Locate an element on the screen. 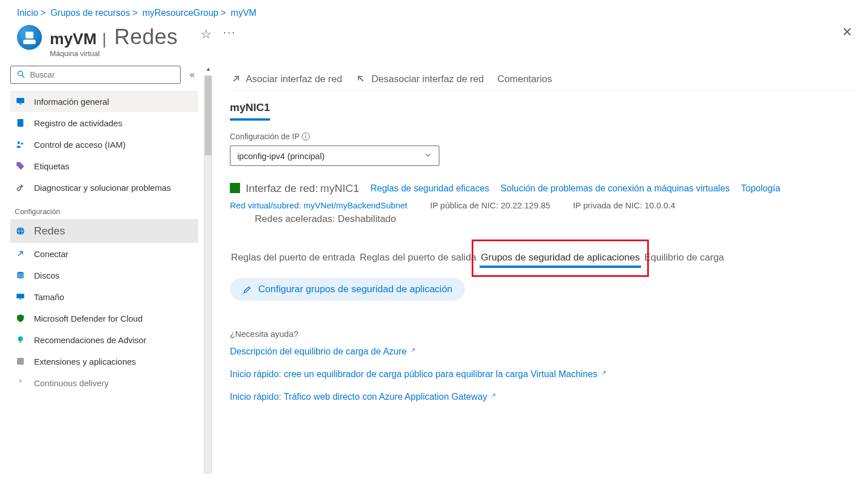 The height and width of the screenshot is (483, 868). page-subtitle: Máquina virtual is located at coordinates (114, 53).